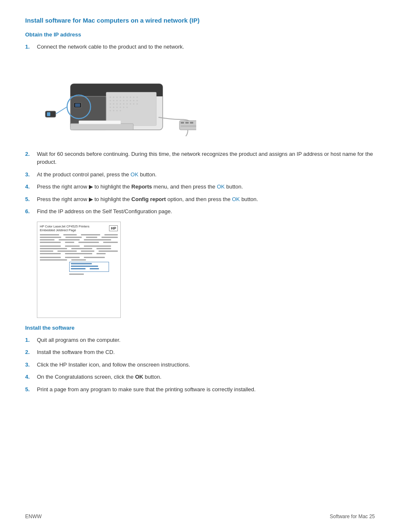 This screenshot has height=532, width=400. Describe the element at coordinates (89, 267) in the screenshot. I see `highlight-box` at that location.